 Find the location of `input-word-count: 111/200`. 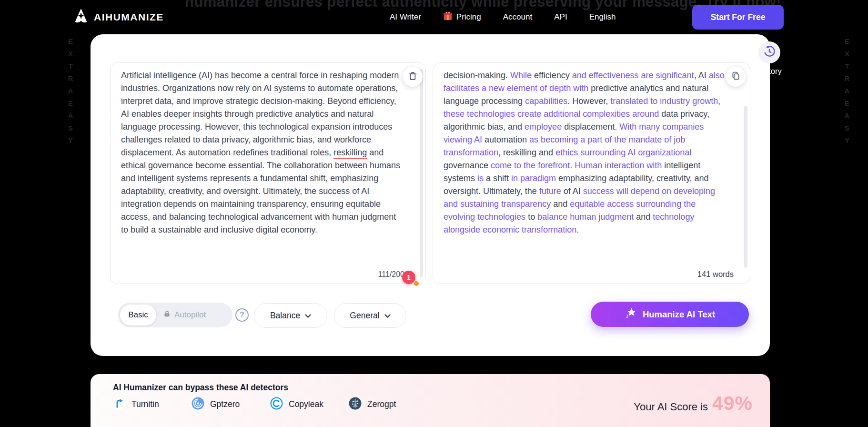

input-word-count: 111/200 is located at coordinates (392, 274).